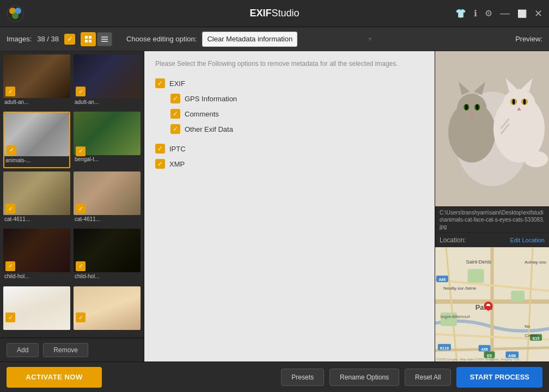 Image resolution: width=549 pixels, height=392 pixels. What do you see at coordinates (96, 39) in the screenshot?
I see `view-toggle` at bounding box center [96, 39].